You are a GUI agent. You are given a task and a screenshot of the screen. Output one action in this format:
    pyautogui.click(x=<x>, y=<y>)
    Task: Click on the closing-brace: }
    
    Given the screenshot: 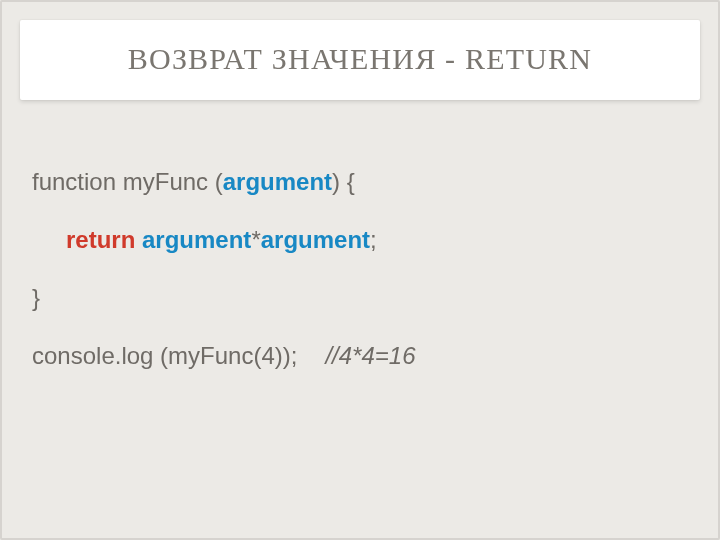 What is the action you would take?
    pyautogui.click(x=36, y=298)
    